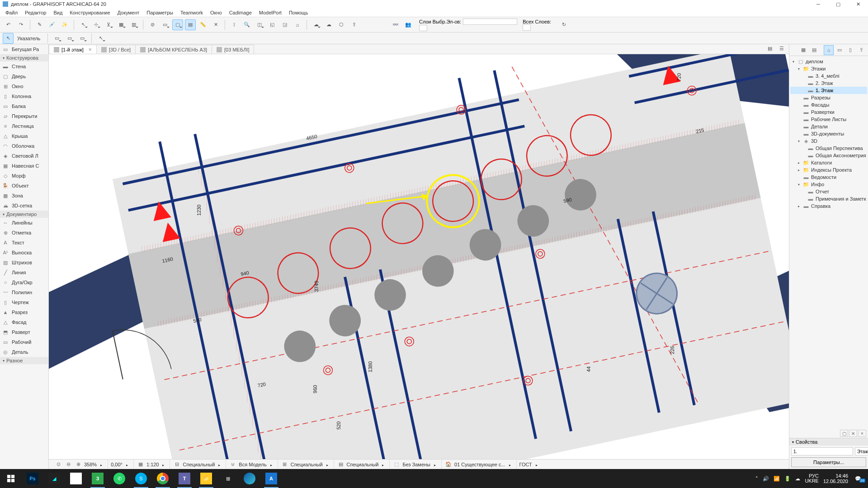 The image size is (868, 488). What do you see at coordinates (777, 479) in the screenshot?
I see `tray-wifi-icon: 📶` at bounding box center [777, 479].